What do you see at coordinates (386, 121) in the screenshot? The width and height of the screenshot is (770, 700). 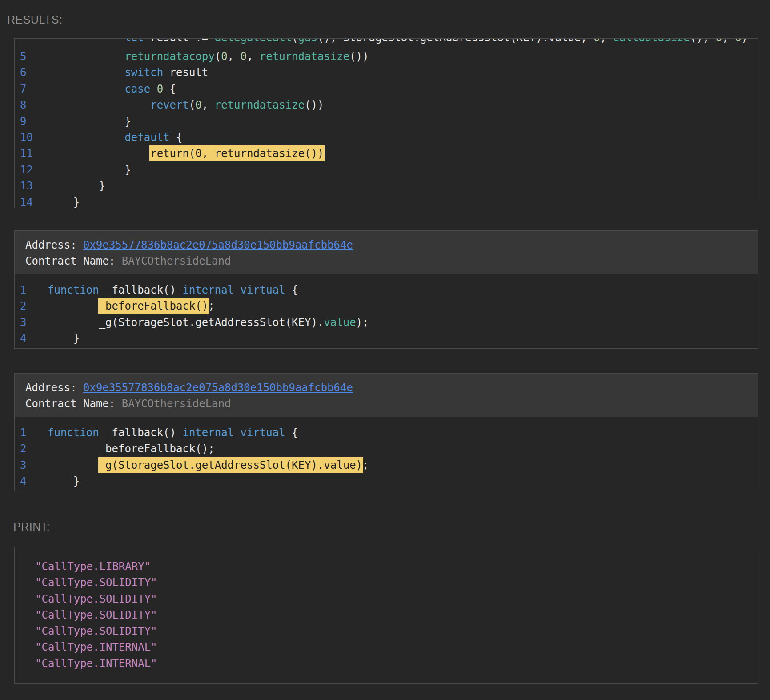 I see `code-line: 9 }` at bounding box center [386, 121].